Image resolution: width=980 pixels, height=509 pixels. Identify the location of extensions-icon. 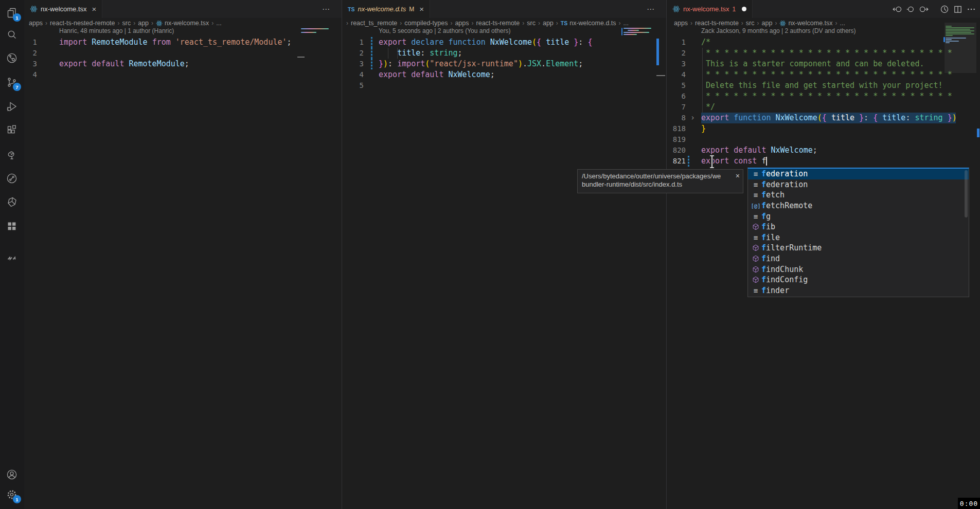
(12, 130).